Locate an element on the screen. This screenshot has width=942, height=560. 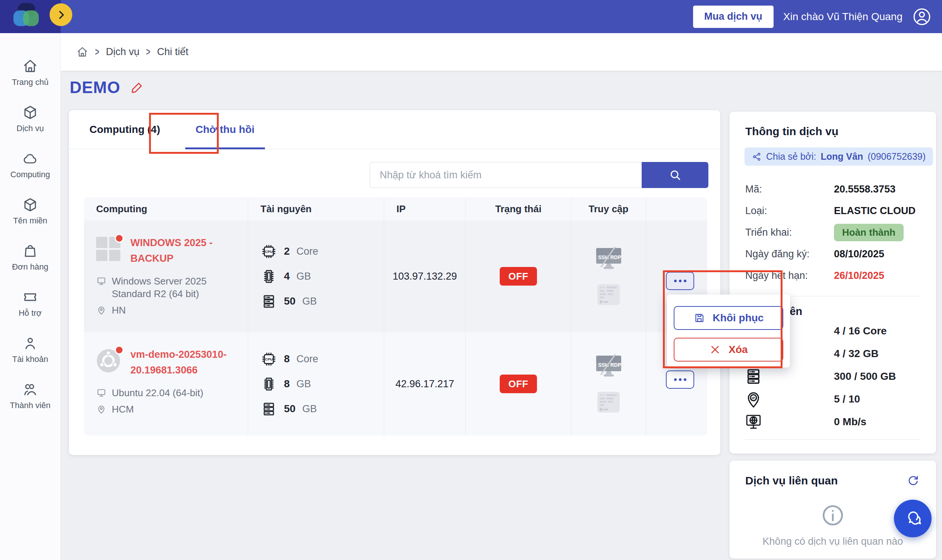
sidebar-item-members: Thành viên is located at coordinates (30, 396).